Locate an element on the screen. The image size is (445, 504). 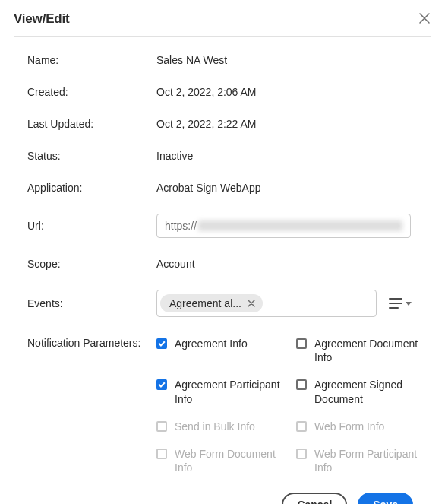
url-label: Url: is located at coordinates (92, 226).